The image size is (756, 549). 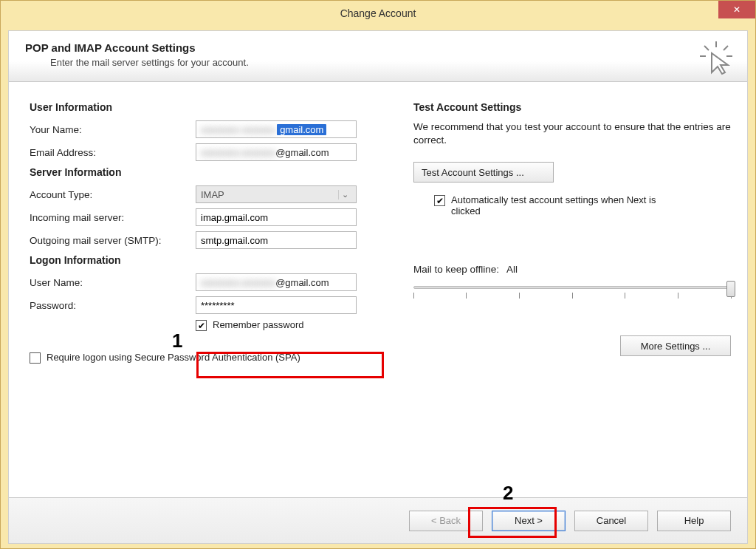 What do you see at coordinates (572, 287) in the screenshot?
I see `slider-track` at bounding box center [572, 287].